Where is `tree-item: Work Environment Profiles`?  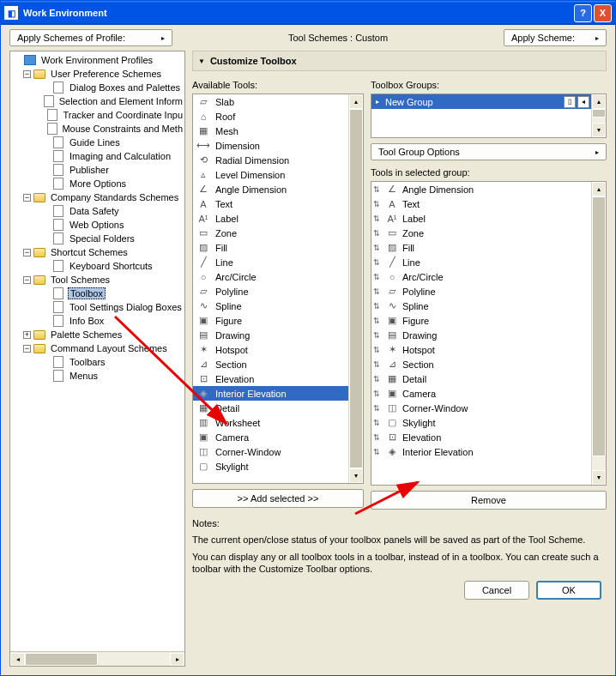
tree-item: Work Environment Profiles is located at coordinates (98, 60).